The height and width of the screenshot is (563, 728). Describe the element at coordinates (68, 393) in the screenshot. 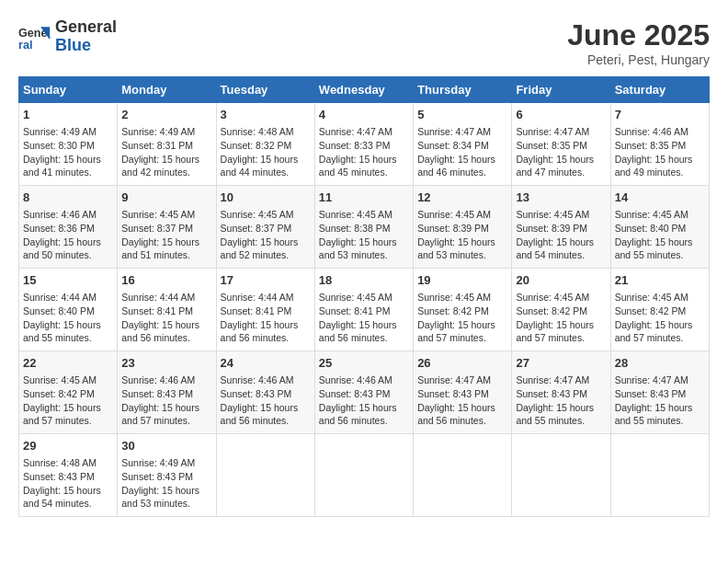

I see `calendar-cell: 22Sunrise: 4:45 AMSunset: 8:42 PMDayligh…` at that location.